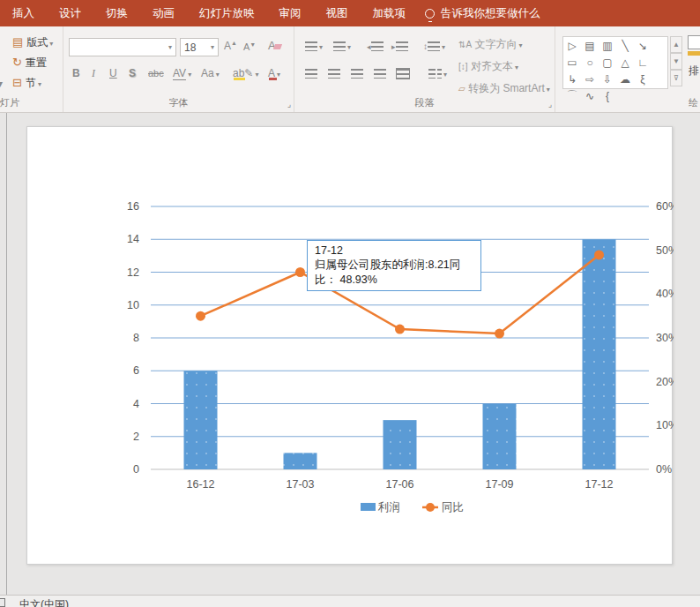  What do you see at coordinates (26, 83) in the screenshot?
I see `section-button: ⊟节▾` at bounding box center [26, 83].